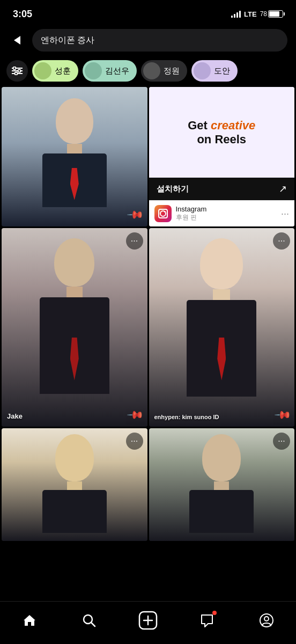 This screenshot has height=644, width=296. Describe the element at coordinates (283, 189) in the screenshot. I see `ad-cta-arrow-icon: ↗` at that location.